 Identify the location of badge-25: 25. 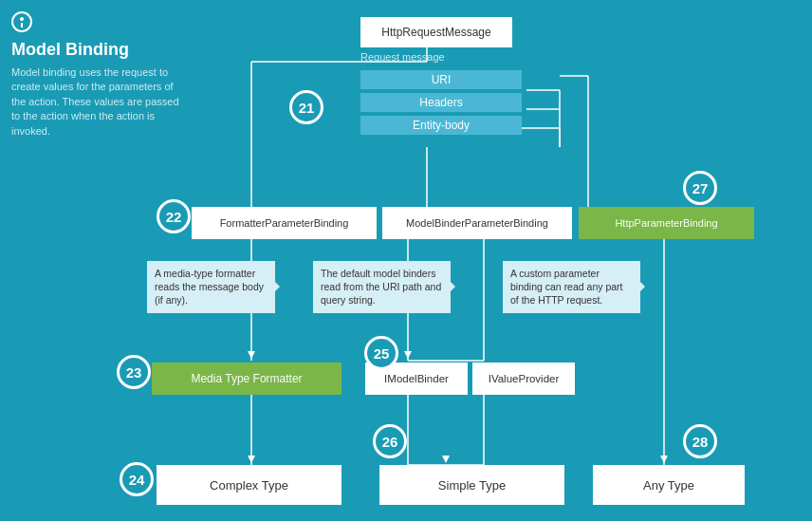
(381, 353).